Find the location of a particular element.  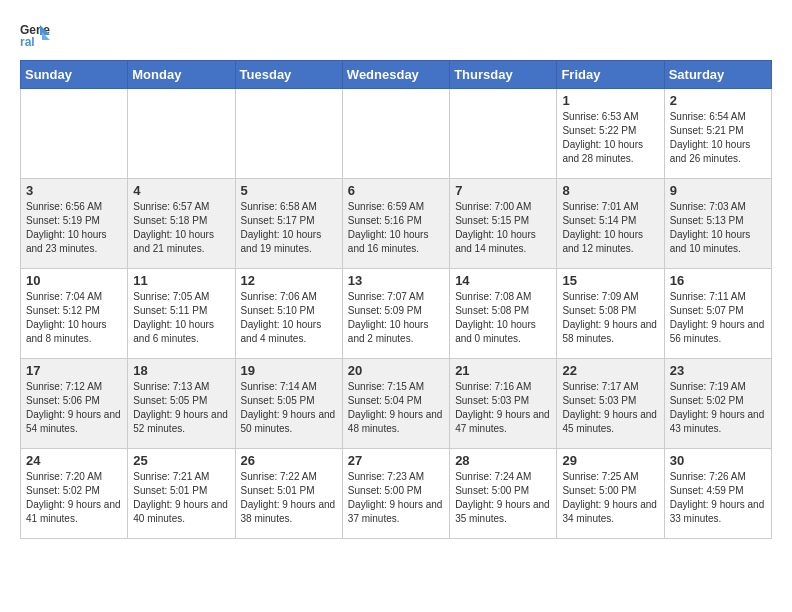

calendar-cell: 12Sunrise: 7:06 AM Sunset: 5:10 PM Dayli… is located at coordinates (288, 314).